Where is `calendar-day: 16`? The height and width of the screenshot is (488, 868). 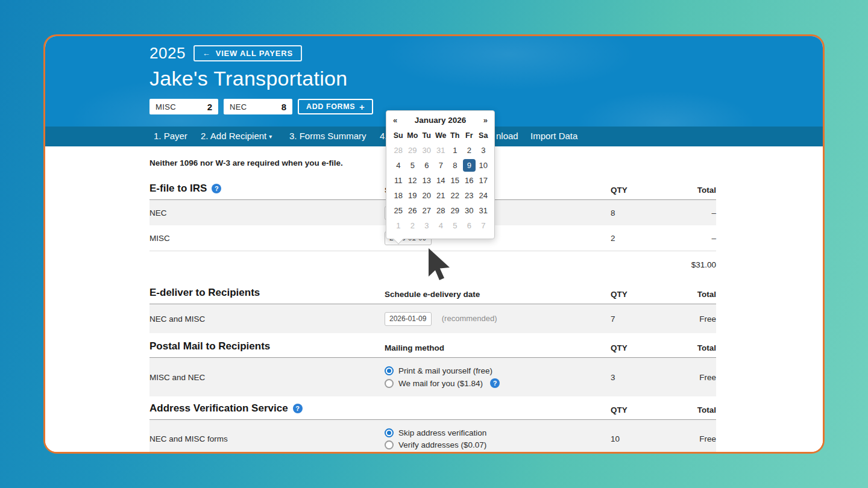 calendar-day: 16 is located at coordinates (470, 181).